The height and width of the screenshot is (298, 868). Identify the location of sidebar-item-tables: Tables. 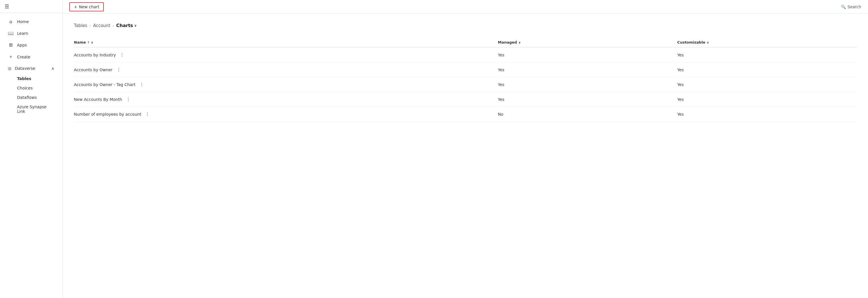
(38, 78).